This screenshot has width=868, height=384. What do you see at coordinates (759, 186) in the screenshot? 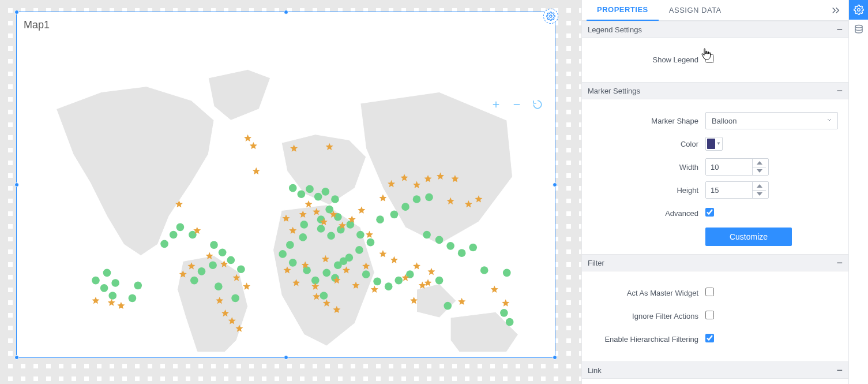
I see `spinner-up-icon` at bounding box center [759, 186].